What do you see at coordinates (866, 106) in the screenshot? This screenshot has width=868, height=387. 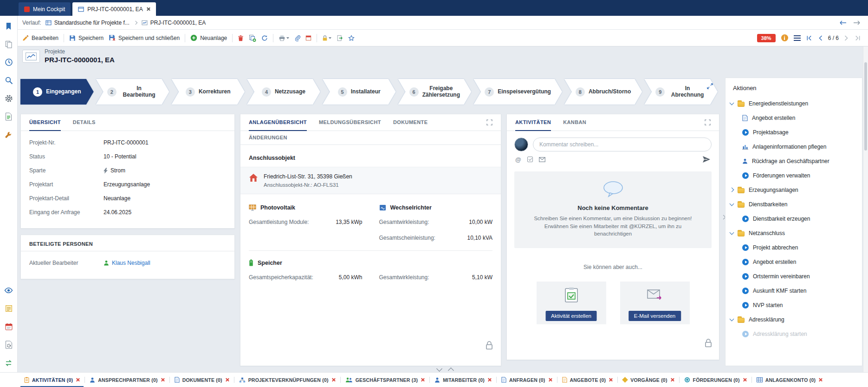 I see `scrollbar-thumb` at bounding box center [866, 106].